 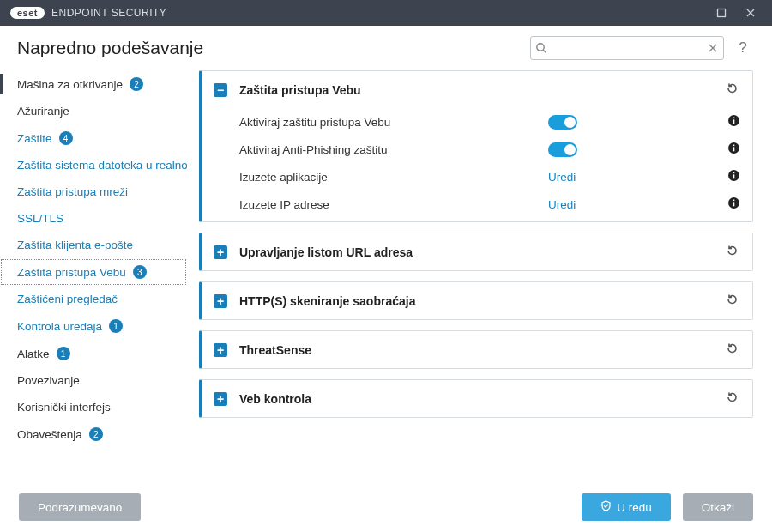 I want to click on sidebar-item-label: Povezivanje, so click(x=48, y=381).